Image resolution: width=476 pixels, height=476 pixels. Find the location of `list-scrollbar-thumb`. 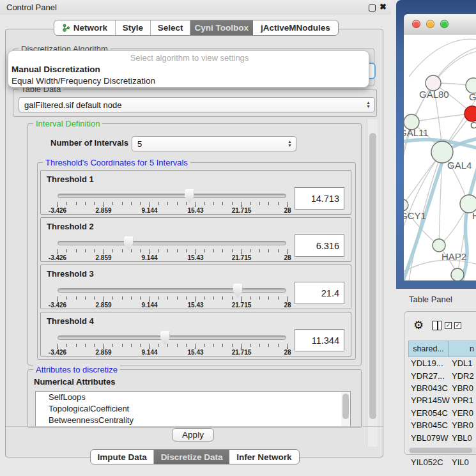

list-scrollbar-thumb is located at coordinates (346, 406).